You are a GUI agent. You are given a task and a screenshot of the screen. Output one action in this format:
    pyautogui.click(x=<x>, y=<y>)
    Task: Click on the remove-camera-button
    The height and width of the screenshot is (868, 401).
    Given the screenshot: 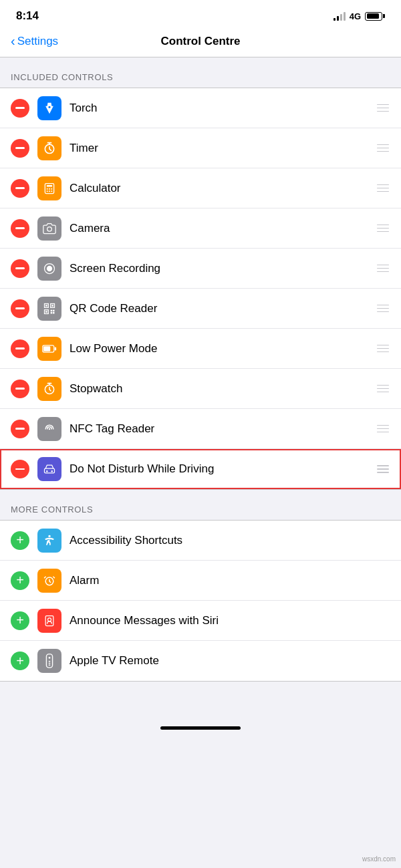 What is the action you would take?
    pyautogui.click(x=20, y=229)
    